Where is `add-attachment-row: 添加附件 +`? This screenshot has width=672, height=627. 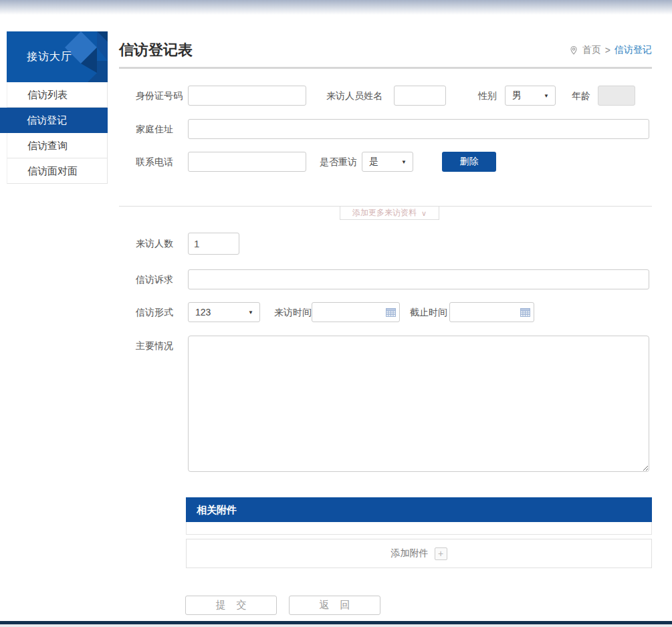
add-attachment-row: 添加附件 + is located at coordinates (419, 553).